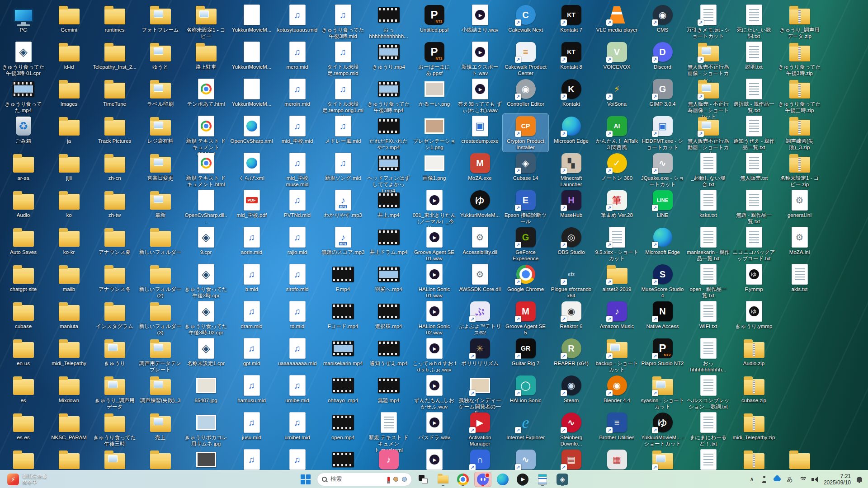  Describe the element at coordinates (69, 204) in the screenshot. I see `desktop-icon: ko` at that location.